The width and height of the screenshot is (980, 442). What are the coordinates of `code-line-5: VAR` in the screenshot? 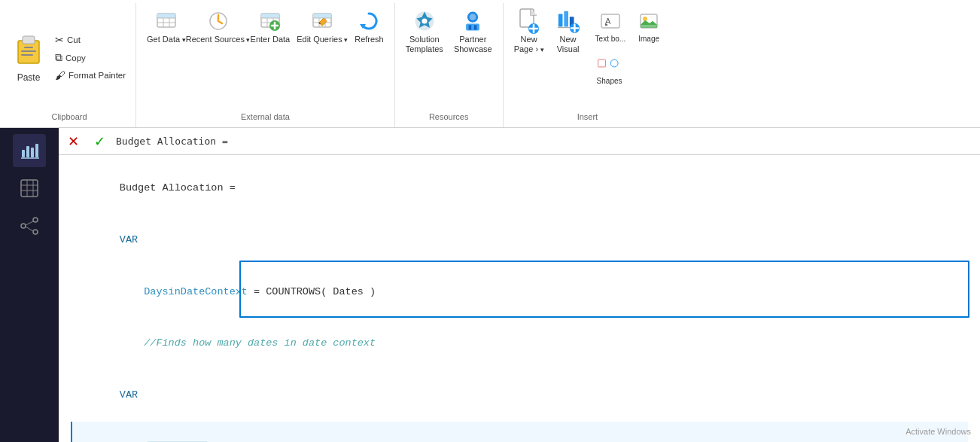 It's located at (519, 396).